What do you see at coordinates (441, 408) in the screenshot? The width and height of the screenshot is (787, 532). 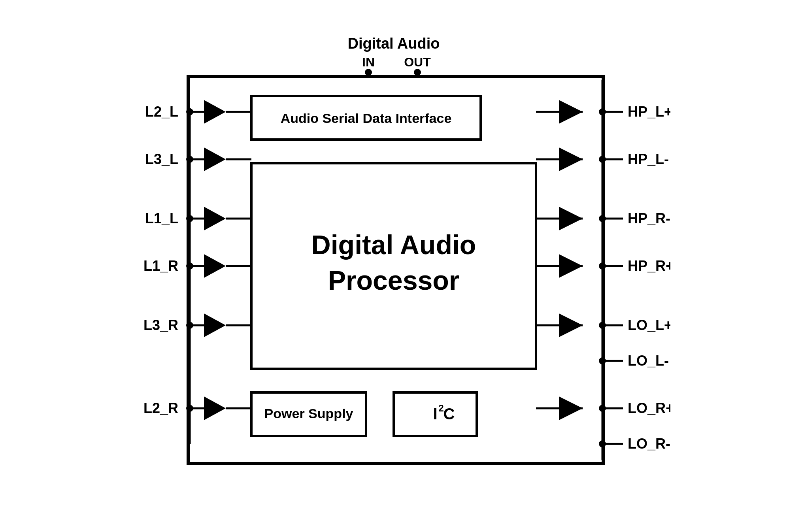 I see `svg-text: 2` at bounding box center [441, 408].